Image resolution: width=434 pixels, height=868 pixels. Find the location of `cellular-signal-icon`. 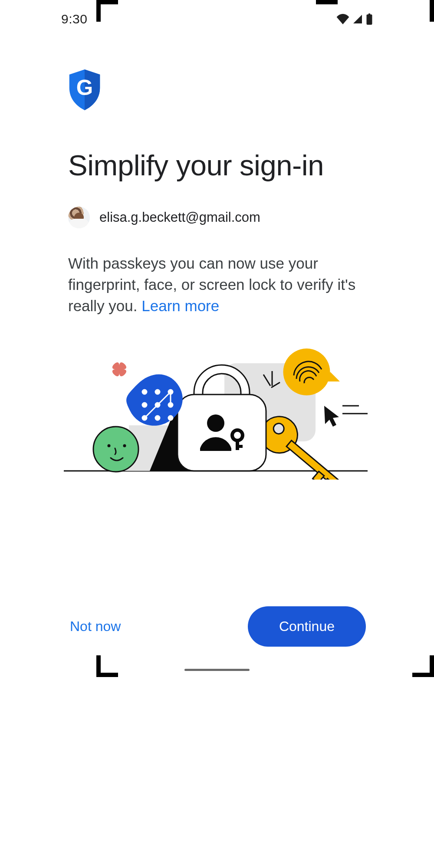

cellular-signal-icon is located at coordinates (358, 19).